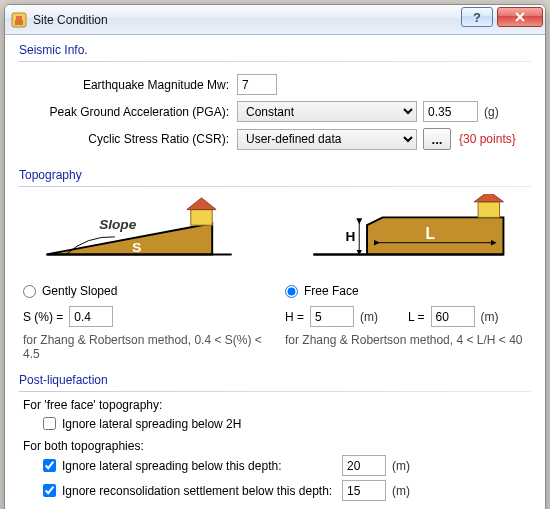 The height and width of the screenshot is (509, 550). Describe the element at coordinates (202, 491) in the screenshot. I see `label-ignore-reconsol: Ignore reconsolidation settlement below …` at that location.